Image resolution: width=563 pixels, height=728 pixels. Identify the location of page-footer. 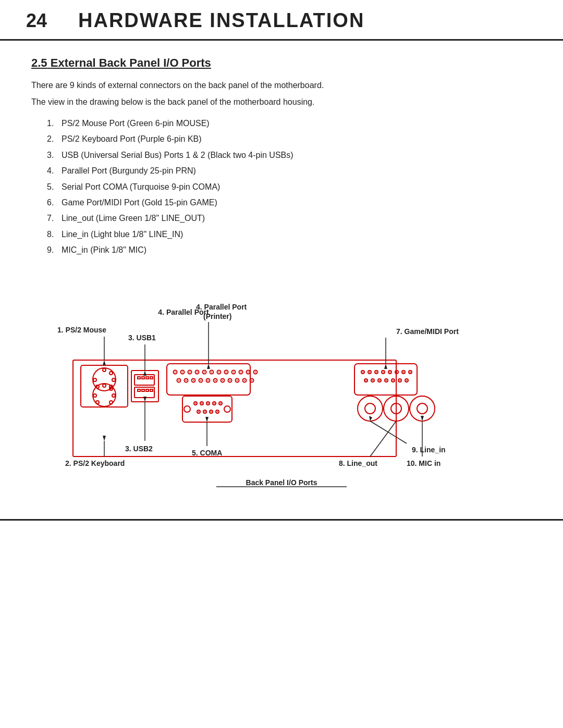
(282, 529).